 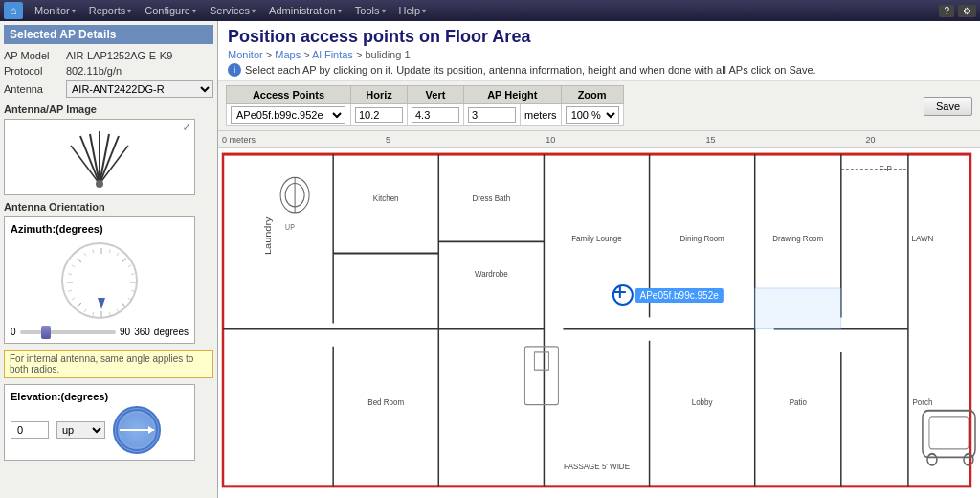 I want to click on ruler: 0 meters 5 10 15 20, so click(x=599, y=140).